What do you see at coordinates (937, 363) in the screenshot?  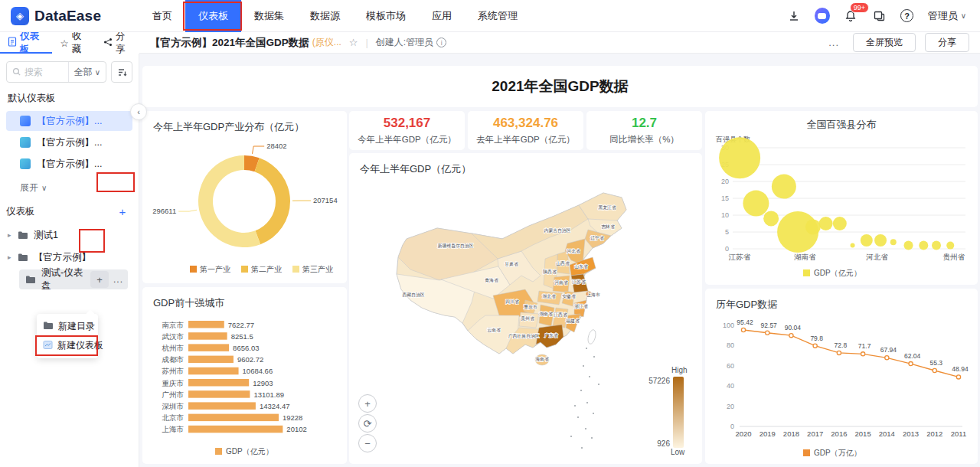 I see `svg-text: 55.3` at bounding box center [937, 363].